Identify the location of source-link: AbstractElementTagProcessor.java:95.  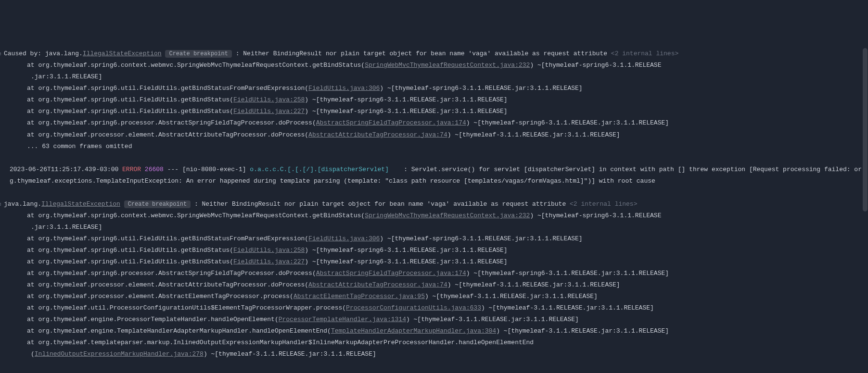
(359, 296).